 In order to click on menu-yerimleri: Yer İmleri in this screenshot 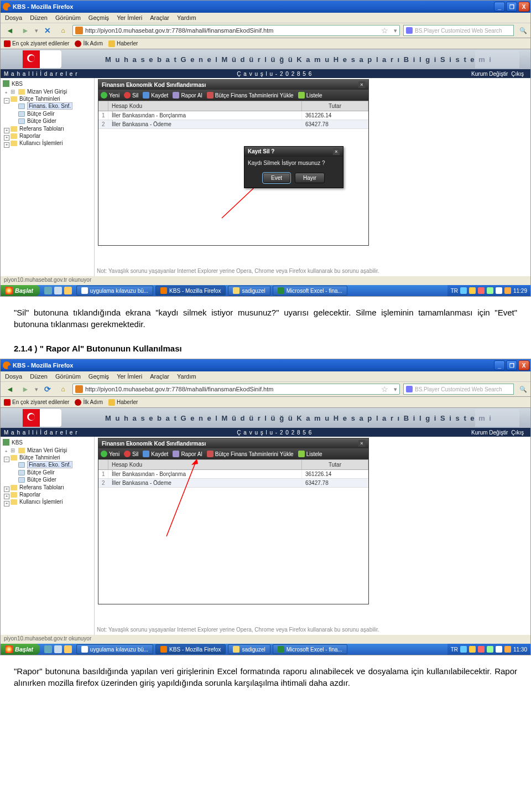, I will do `click(129, 18)`.